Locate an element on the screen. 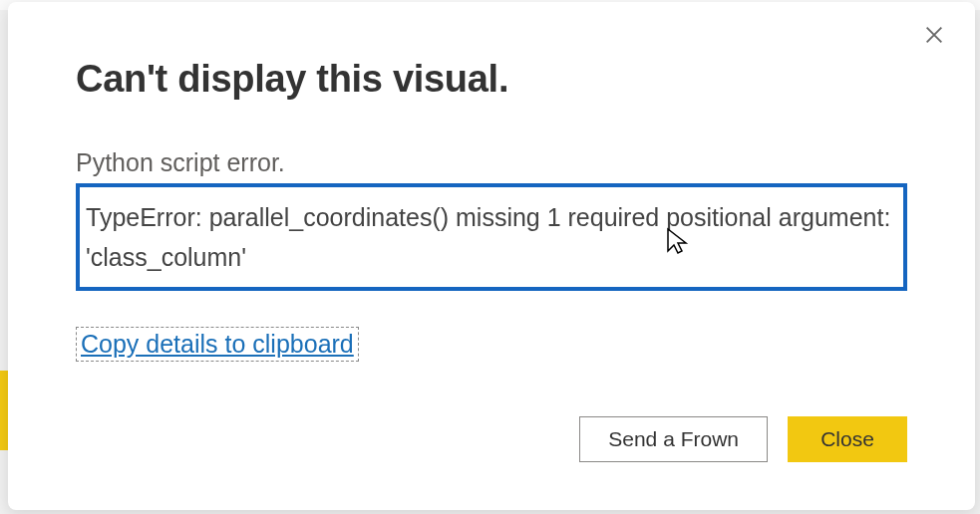  cursor-icon is located at coordinates (678, 242).